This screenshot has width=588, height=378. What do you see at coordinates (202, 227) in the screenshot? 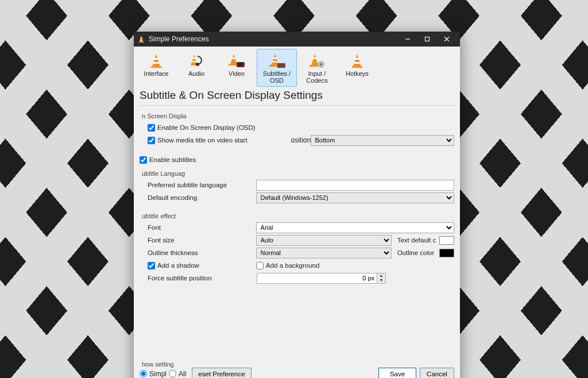
I see `label-font: Font` at bounding box center [202, 227].